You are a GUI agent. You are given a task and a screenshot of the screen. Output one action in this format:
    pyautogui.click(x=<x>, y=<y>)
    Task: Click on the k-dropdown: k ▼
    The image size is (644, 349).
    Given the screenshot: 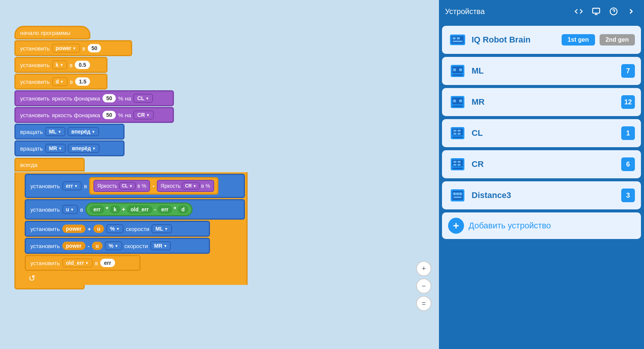 What is the action you would take?
    pyautogui.click(x=60, y=65)
    